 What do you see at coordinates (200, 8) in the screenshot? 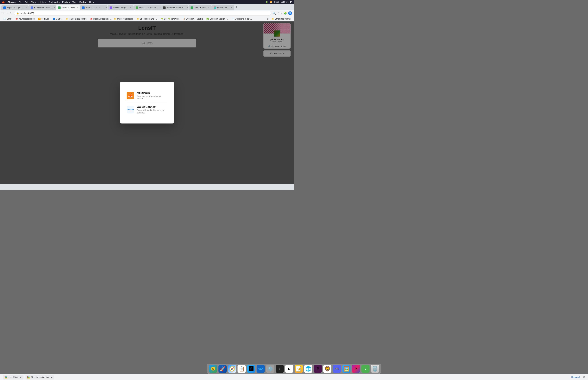
I see `tab-lens-label: Lens Protocol` at bounding box center [200, 8].